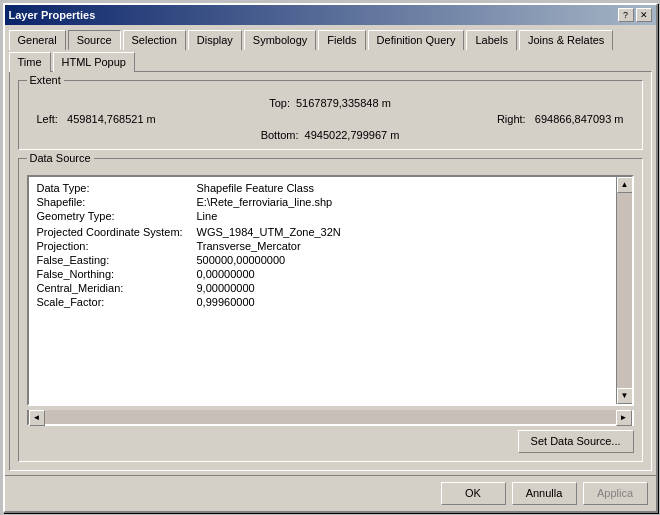 This screenshot has height=515, width=660. I want to click on table-row: Data Type:Shapefile Feature Class, so click(322, 188).